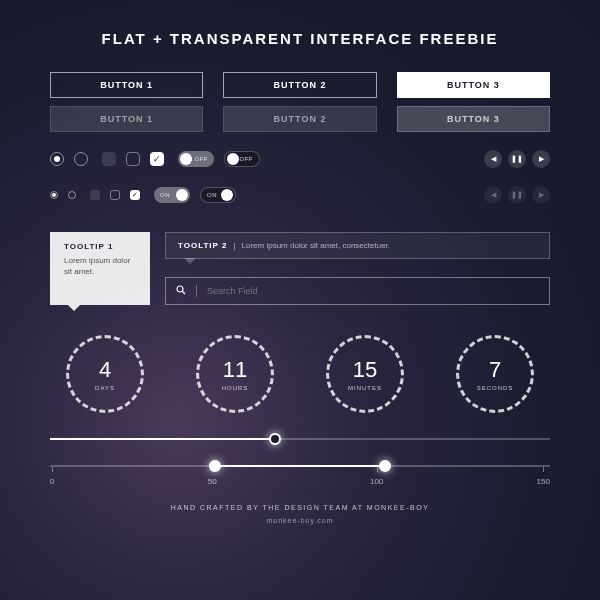 The width and height of the screenshot is (600, 600). I want to click on tooltip-dark-sep: |, so click(234, 246).